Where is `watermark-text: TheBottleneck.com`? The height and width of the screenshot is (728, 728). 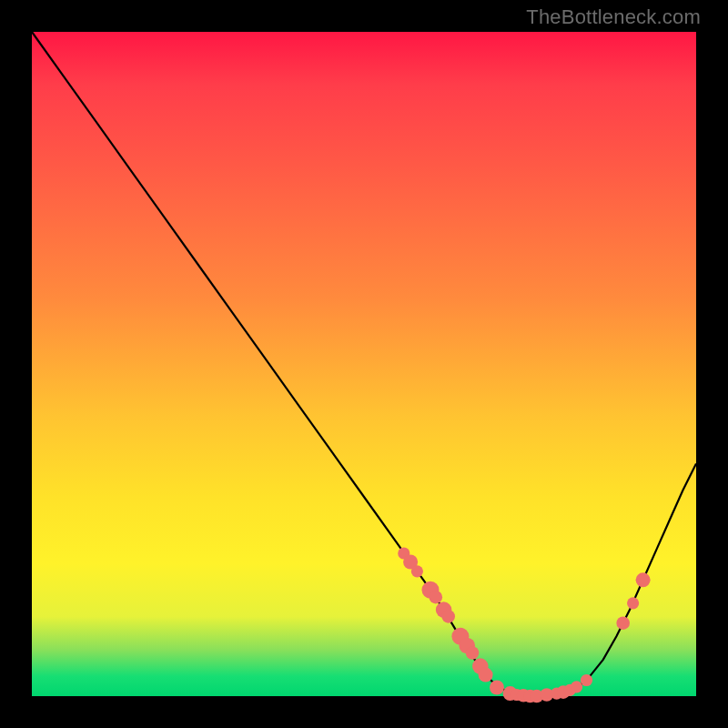
watermark-text: TheBottleneck.com is located at coordinates (613, 17).